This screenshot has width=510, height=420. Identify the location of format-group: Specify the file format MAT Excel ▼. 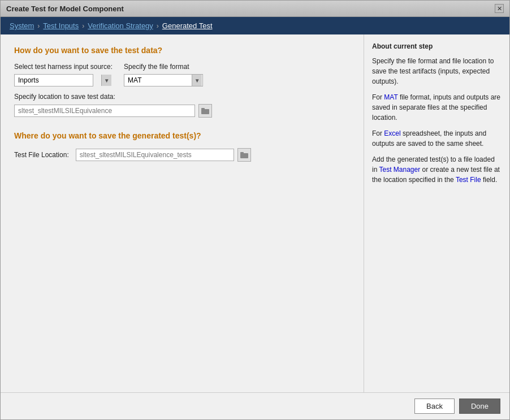
(163, 75).